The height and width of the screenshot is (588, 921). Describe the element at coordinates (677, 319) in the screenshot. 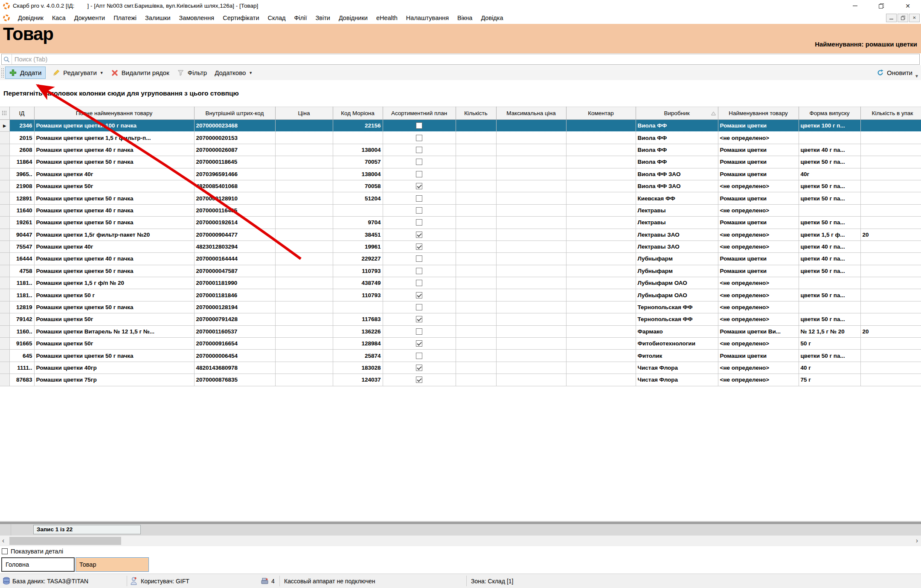

I see `cell: Тернопольская ФФ` at that location.